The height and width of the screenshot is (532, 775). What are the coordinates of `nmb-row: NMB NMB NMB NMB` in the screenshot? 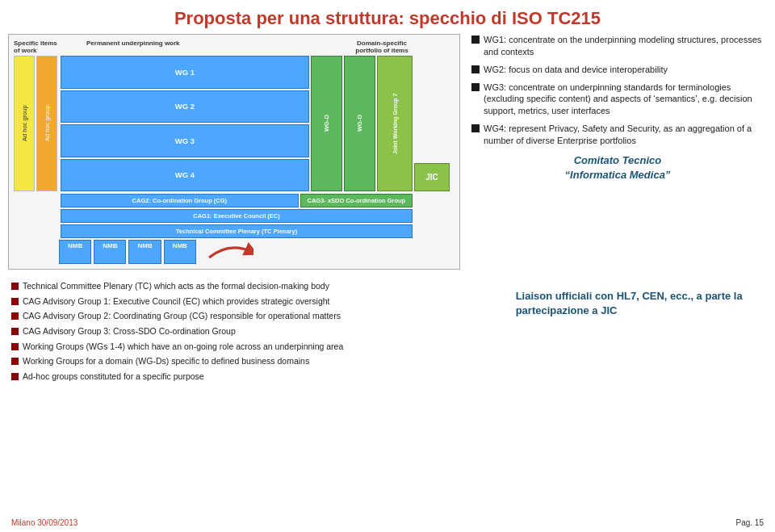 It's located at (257, 252).